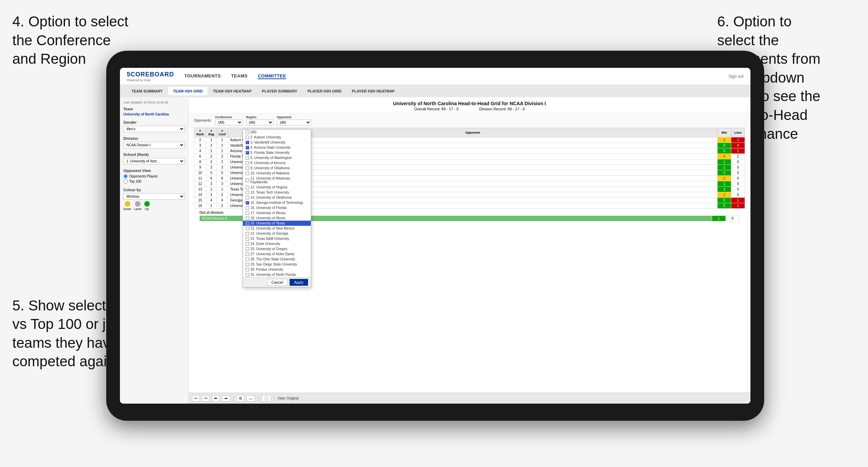 This screenshot has width=868, height=467. Describe the element at coordinates (247, 148) in the screenshot. I see `checkbox-arizona-state: ✓` at that location.